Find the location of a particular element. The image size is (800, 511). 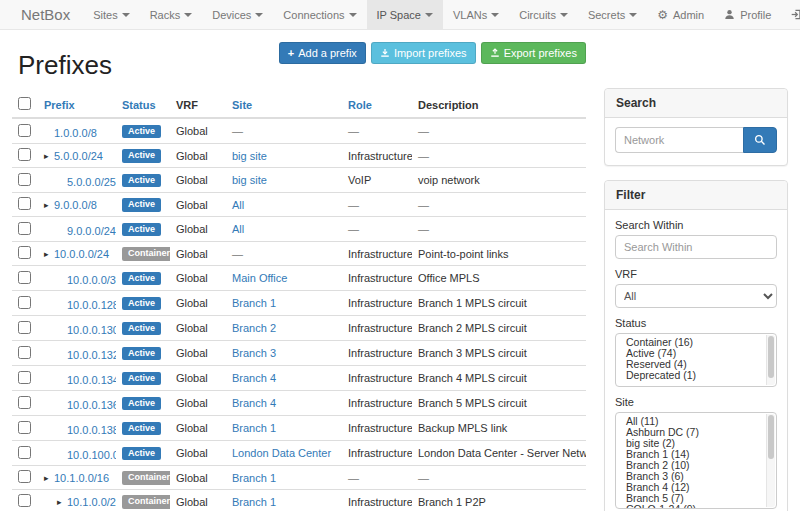

export-prefixes-button: Export prefixes is located at coordinates (534, 53).